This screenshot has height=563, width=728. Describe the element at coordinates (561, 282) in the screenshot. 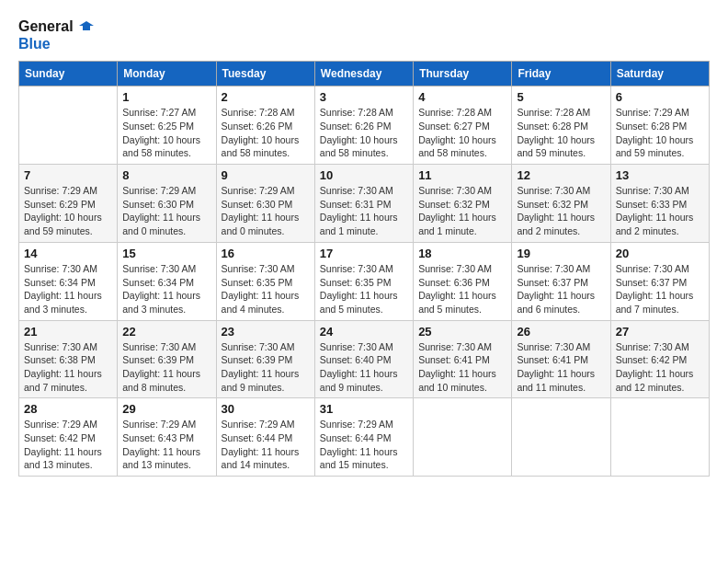

I see `calendar-cell: 19Sunrise: 7:30 AMSunset: 6:37 PMDayligh…` at that location.